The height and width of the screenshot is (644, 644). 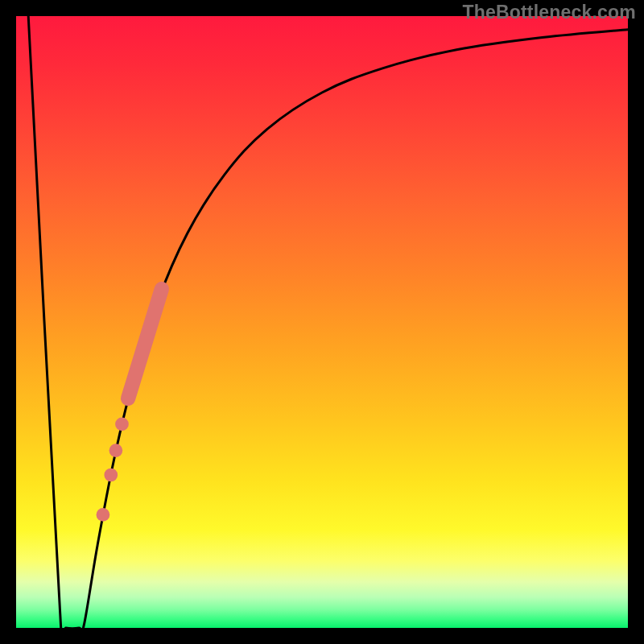 I want to click on watermark-text: TheBottleneck.com, so click(x=549, y=13).